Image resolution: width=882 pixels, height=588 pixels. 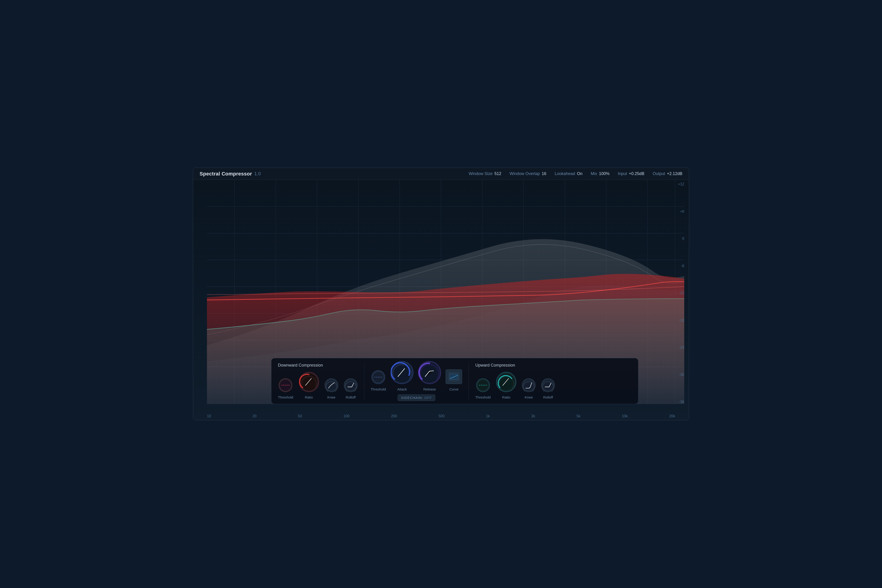 I want to click on freq-50: 50, so click(x=300, y=416).